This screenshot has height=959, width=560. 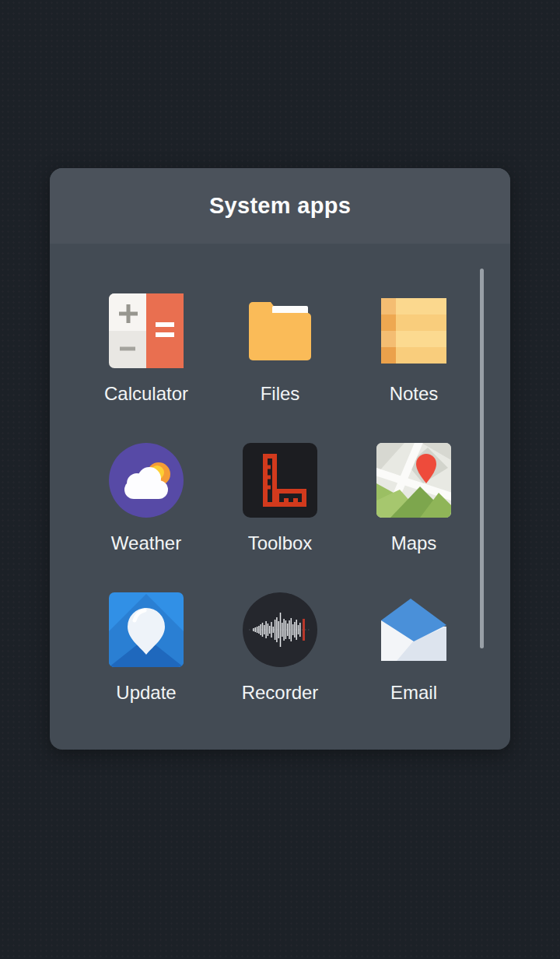 I want to click on app-files: Files, so click(x=280, y=368).